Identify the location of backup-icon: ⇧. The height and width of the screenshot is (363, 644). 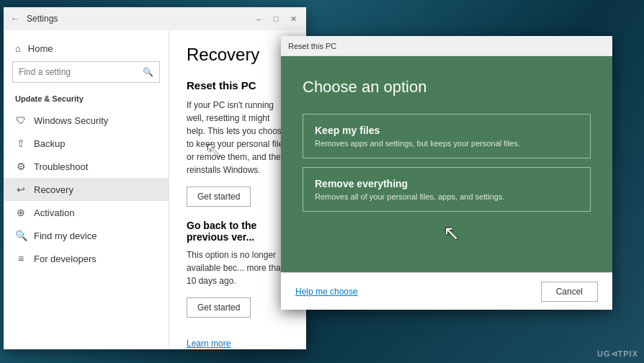
(21, 143).